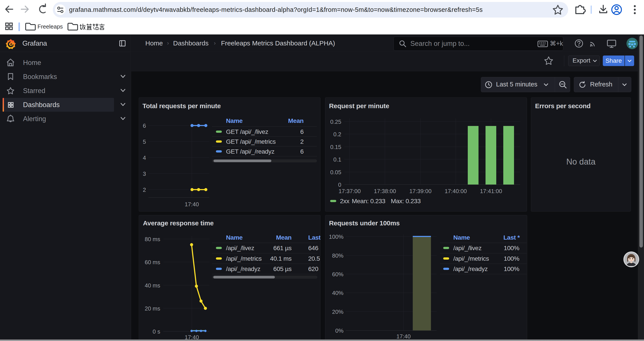 The height and width of the screenshot is (341, 644). I want to click on svg-text: GET /api/_/metrics, so click(251, 142).